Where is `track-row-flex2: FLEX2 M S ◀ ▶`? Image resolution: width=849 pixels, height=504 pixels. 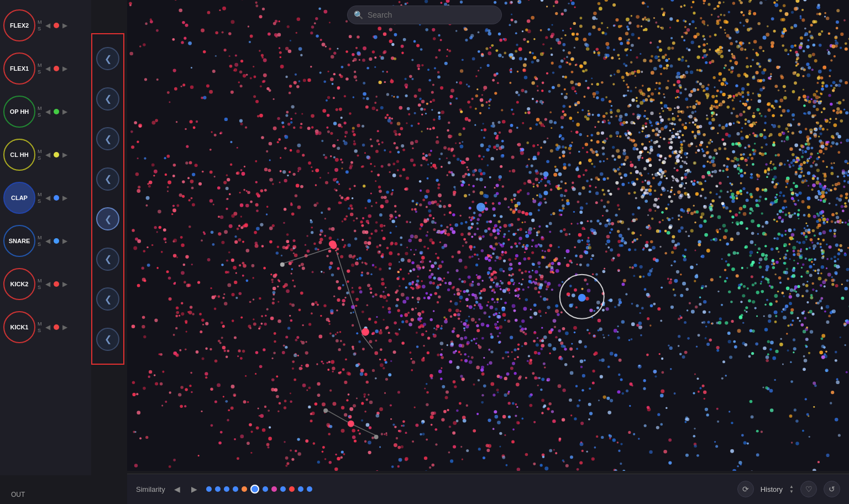
track-row-flex2: FLEX2 M S ◀ ▶ is located at coordinates (45, 25).